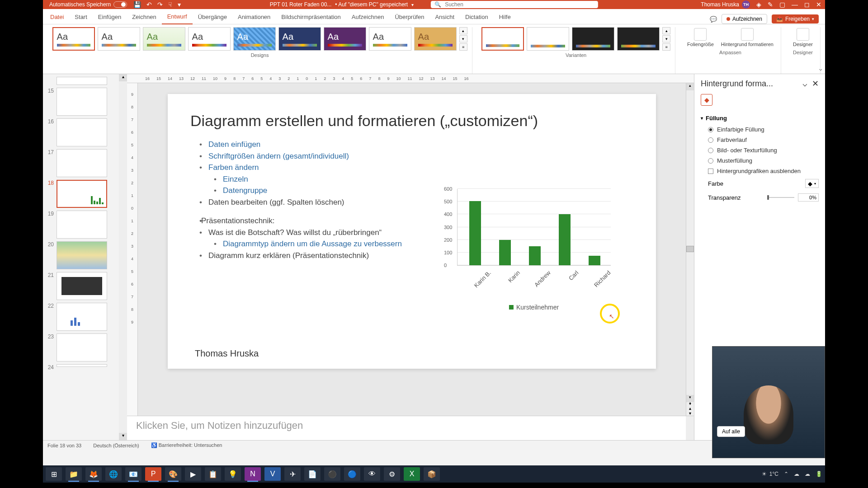 The width and height of the screenshot is (868, 488). Describe the element at coordinates (74, 39) in the screenshot. I see `theme-thumb-1: Aa` at that location.